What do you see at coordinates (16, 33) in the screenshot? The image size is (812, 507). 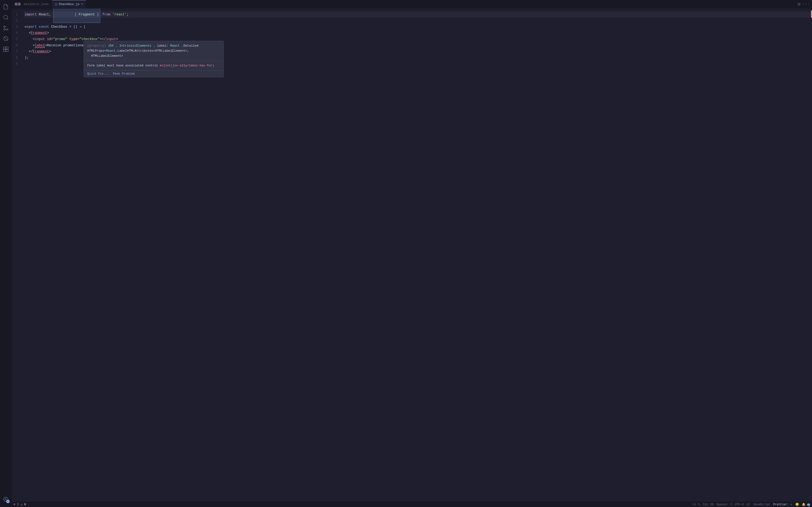 I see `line-num-4: 4` at bounding box center [16, 33].